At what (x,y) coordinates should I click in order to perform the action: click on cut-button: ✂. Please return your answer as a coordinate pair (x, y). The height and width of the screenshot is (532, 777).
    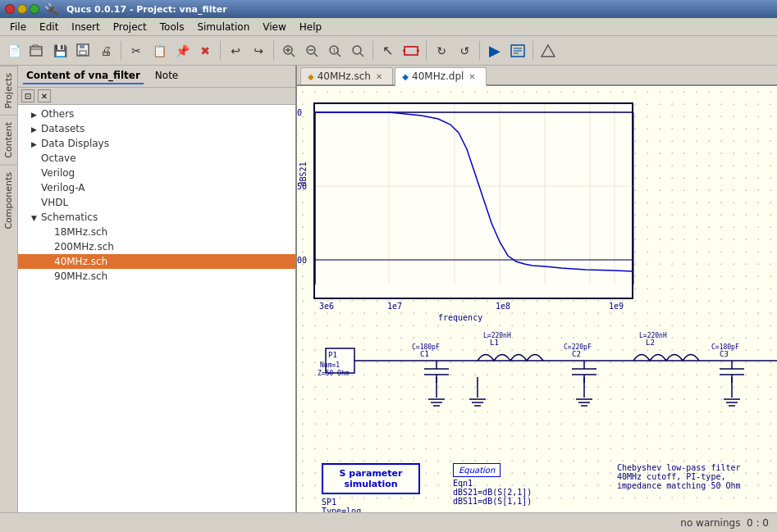
    Looking at the image, I should click on (136, 51).